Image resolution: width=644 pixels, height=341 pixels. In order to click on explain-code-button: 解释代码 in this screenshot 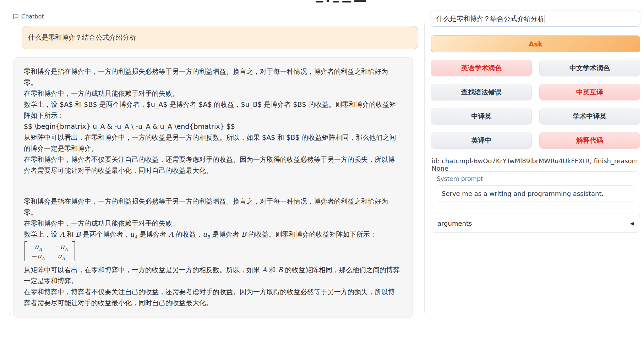, I will do `click(590, 141)`.